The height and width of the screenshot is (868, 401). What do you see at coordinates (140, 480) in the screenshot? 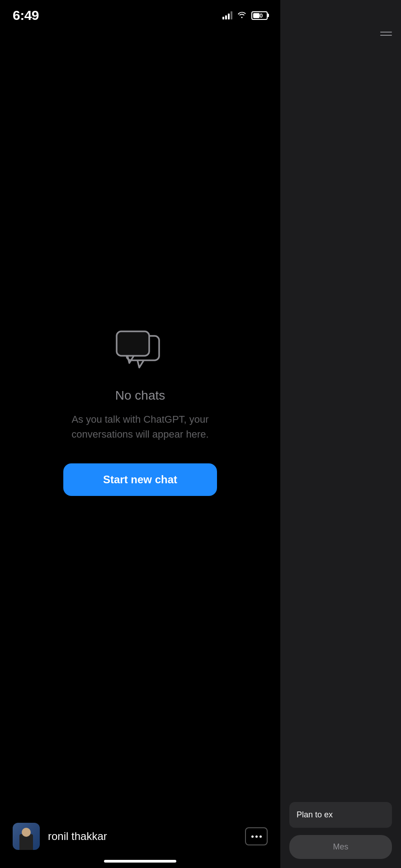
I see `start-new-chat-button: Start new chat` at bounding box center [140, 480].